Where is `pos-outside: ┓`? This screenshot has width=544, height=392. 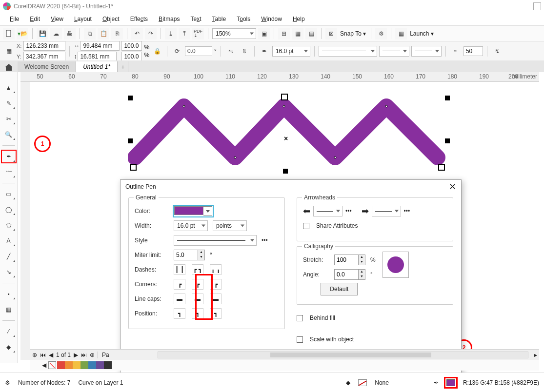 pos-outside: ┓ is located at coordinates (180, 314).